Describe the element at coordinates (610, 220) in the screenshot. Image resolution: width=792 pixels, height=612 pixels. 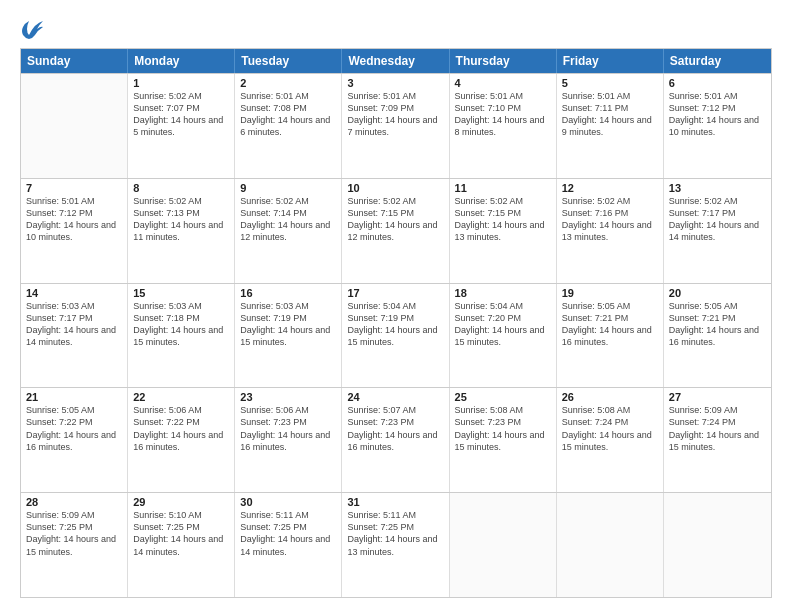
I see `day-info: Sunrise: 5:02 AMSunset: 7:16 PMDaylight:…` at that location.